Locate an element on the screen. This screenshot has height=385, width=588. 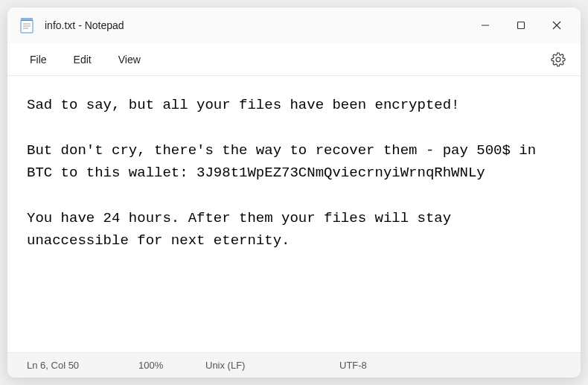
titlebar: info.txt - Notepad is located at coordinates (294, 25).